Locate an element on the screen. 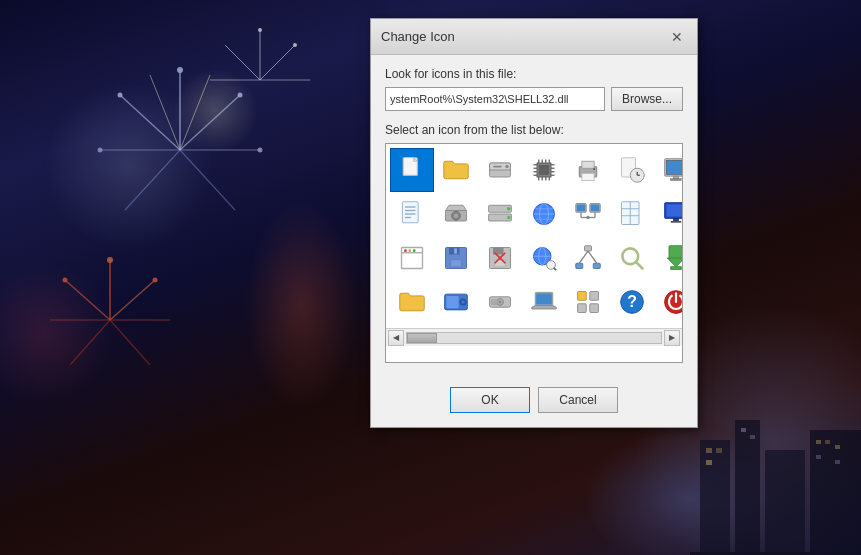 The image size is (861, 555). icon-cell-document-lines is located at coordinates (412, 214).